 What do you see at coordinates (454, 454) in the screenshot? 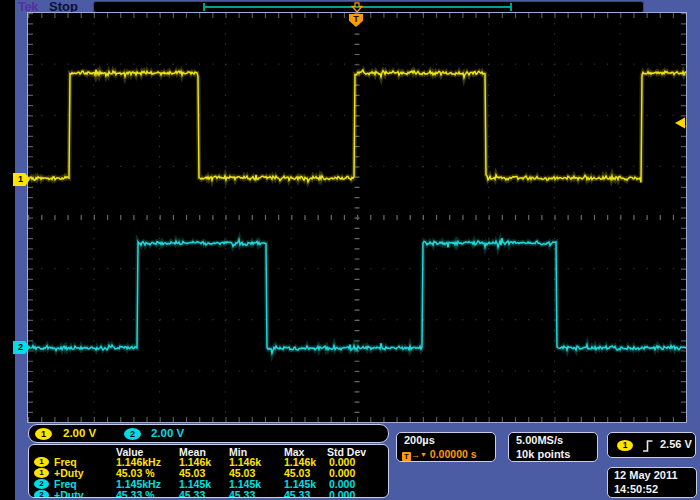
I see `delay-value: 0.00000 s` at bounding box center [454, 454].